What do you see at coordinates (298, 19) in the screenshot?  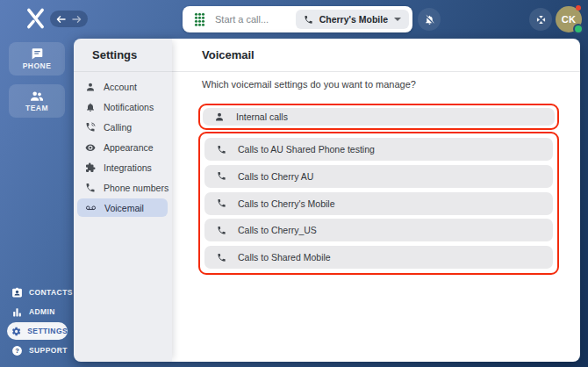 I see `start-call-bar: Cherry's Mobile` at bounding box center [298, 19].